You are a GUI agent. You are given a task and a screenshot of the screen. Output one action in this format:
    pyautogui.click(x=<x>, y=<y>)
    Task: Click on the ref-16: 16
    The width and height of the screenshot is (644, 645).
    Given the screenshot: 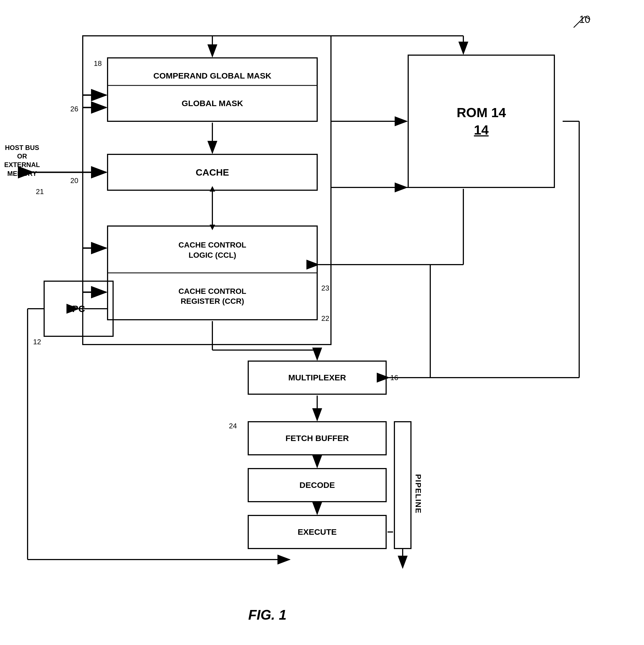 What is the action you would take?
    pyautogui.click(x=394, y=378)
    